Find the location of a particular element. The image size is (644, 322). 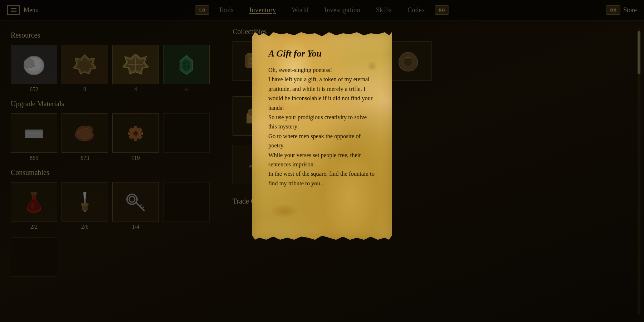

parchment-stain1 is located at coordinates (284, 211).